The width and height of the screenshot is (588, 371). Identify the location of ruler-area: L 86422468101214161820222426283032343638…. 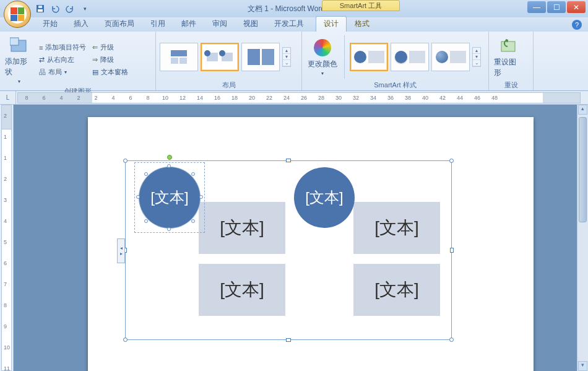
(294, 98).